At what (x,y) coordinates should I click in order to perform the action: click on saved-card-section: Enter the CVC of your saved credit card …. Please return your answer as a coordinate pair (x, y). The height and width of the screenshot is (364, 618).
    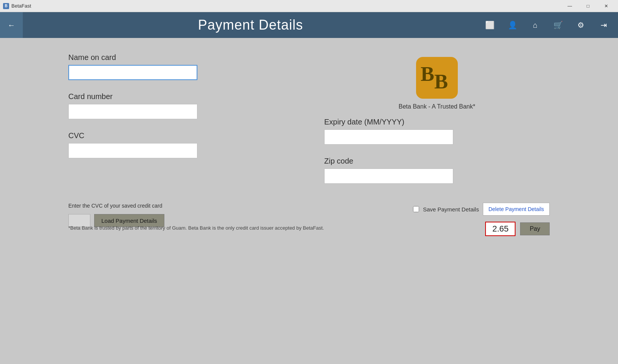
    Looking at the image, I should click on (181, 213).